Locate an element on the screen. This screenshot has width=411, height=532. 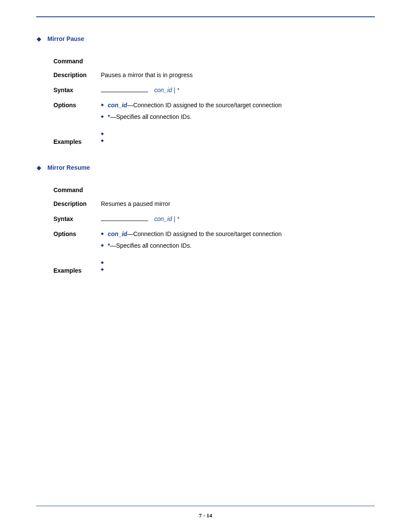
page-number: 7 - 14 is located at coordinates (206, 516).